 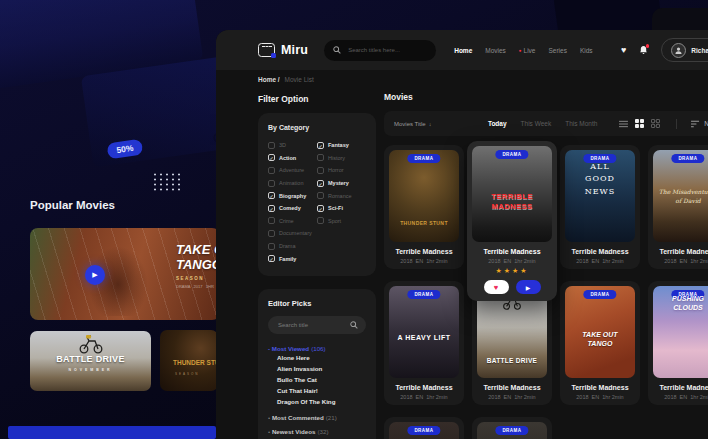 I want to click on period-tab-this-month: This Month, so click(x=581, y=124).